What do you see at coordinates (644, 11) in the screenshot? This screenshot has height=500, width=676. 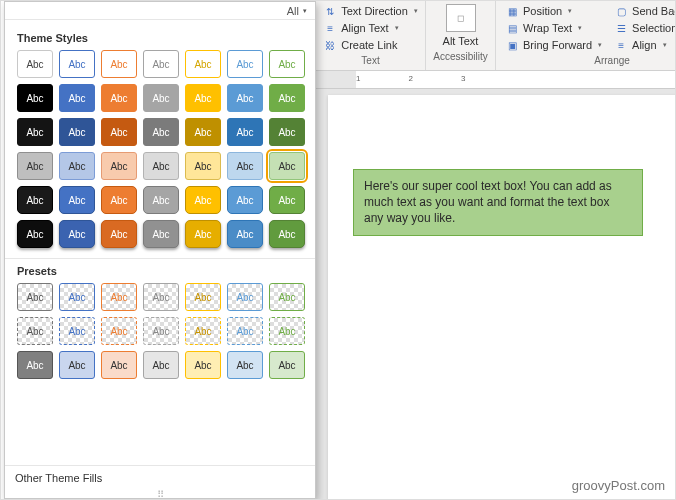 I see `cmd-send-backward: ▢ Send Backward ▾` at bounding box center [644, 11].